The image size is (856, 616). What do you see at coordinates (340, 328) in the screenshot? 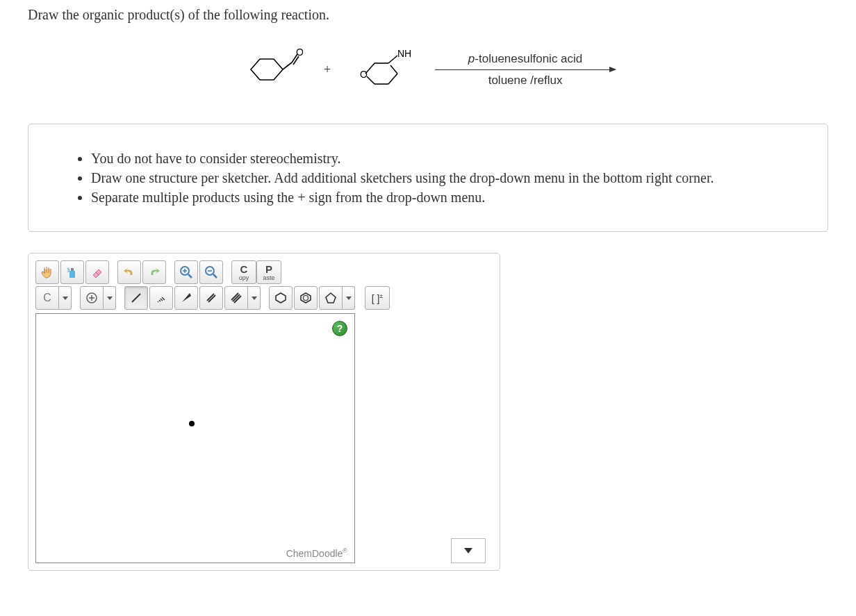
I see `help-button: ?` at bounding box center [340, 328].